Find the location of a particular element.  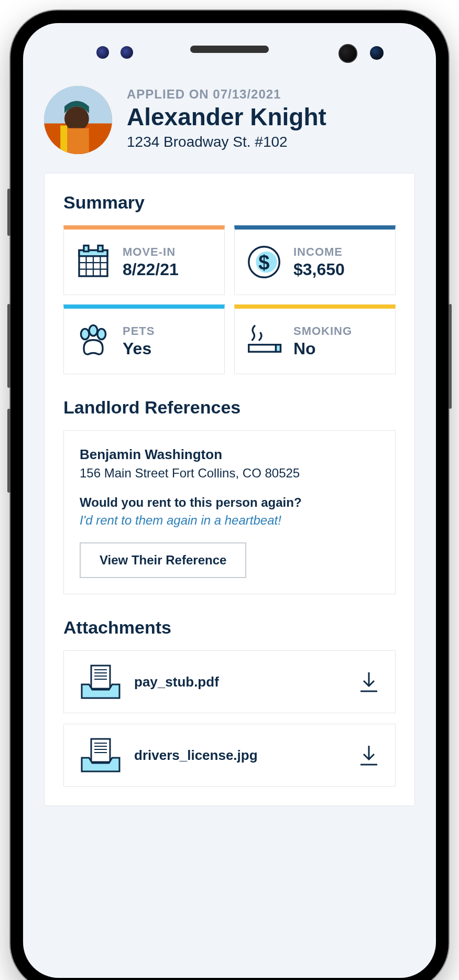

stat-label: MOVE-IN is located at coordinates (151, 252).